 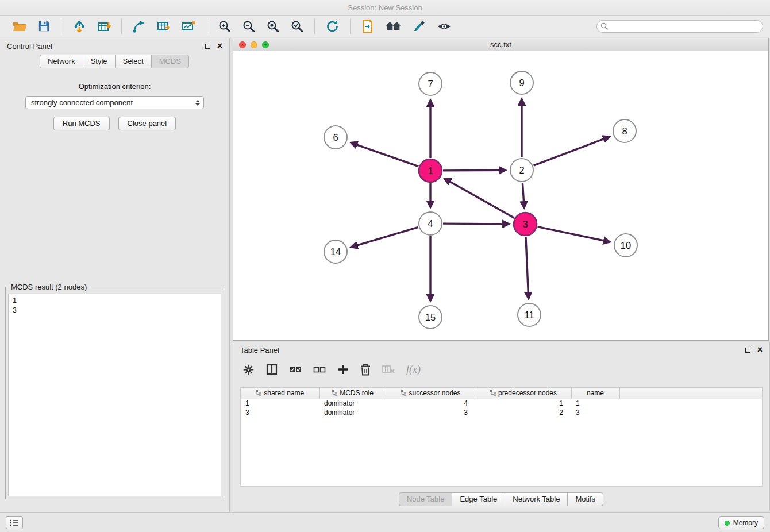 What do you see at coordinates (61, 61) in the screenshot?
I see `tab-network: Network` at bounding box center [61, 61].